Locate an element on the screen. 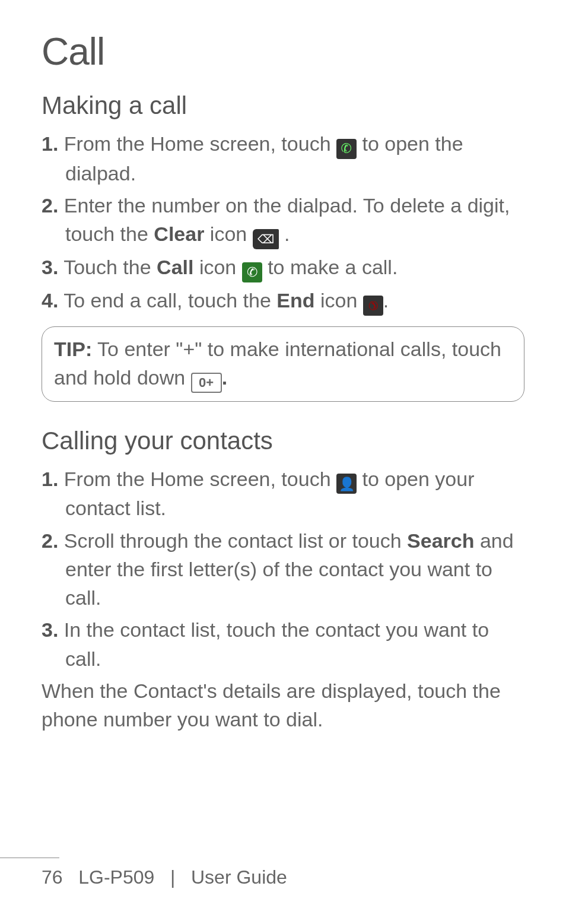 Image resolution: width=566 pixels, height=924 pixels. step-item: 2. Scroll through the contact list or to… is located at coordinates (283, 570).